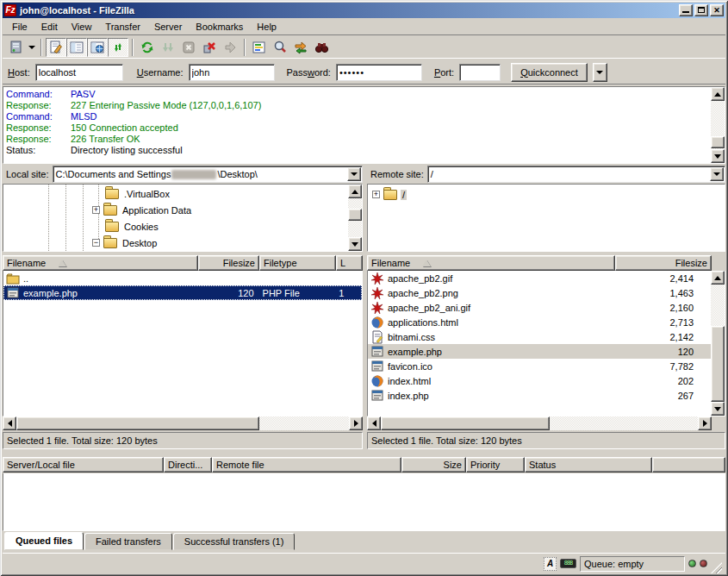  Describe the element at coordinates (540, 395) in the screenshot. I see `file-row: index.php 267` at that location.